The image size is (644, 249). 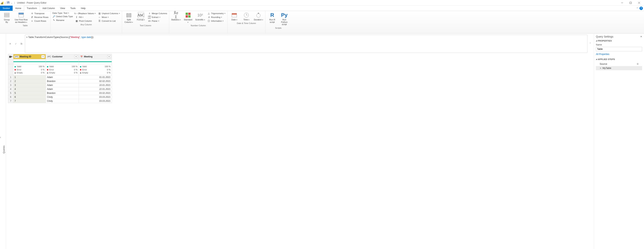 What do you see at coordinates (32, 3) in the screenshot?
I see `window-title: Untitled - Power Query Editor` at bounding box center [32, 3].